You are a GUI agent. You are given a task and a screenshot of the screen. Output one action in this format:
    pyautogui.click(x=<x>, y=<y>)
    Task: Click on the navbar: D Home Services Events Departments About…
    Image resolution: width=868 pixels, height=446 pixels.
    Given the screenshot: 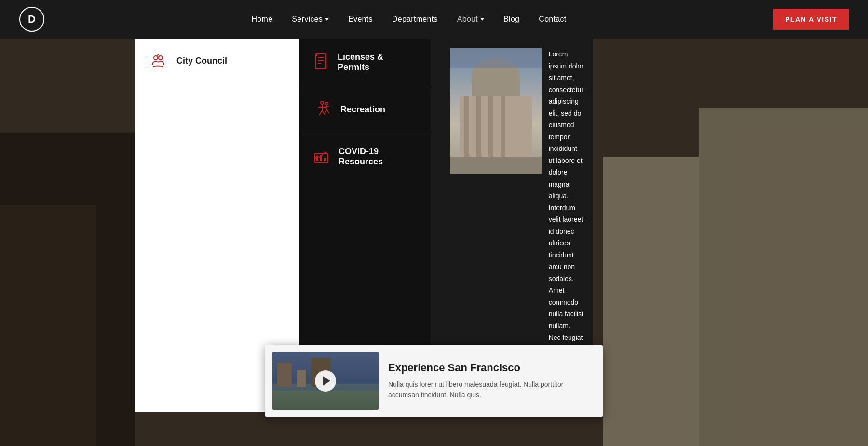 What is the action you would take?
    pyautogui.click(x=434, y=19)
    